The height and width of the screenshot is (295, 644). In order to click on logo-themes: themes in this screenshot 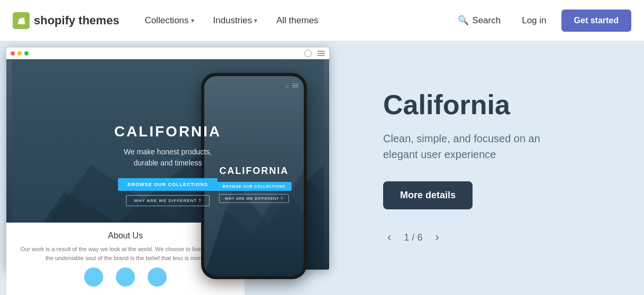, I will do `click(97, 20)`.